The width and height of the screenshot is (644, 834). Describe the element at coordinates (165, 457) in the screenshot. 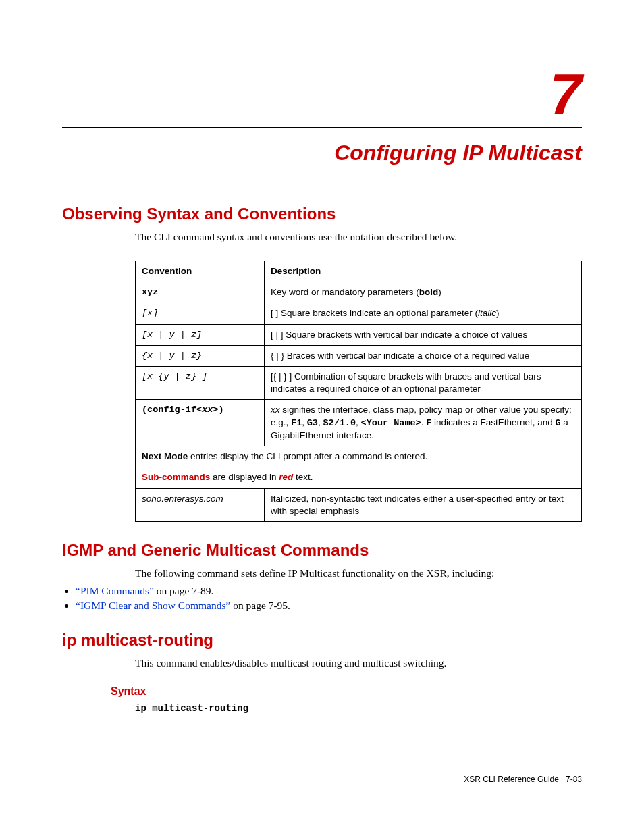

I see `bold-word: Next Mode` at that location.